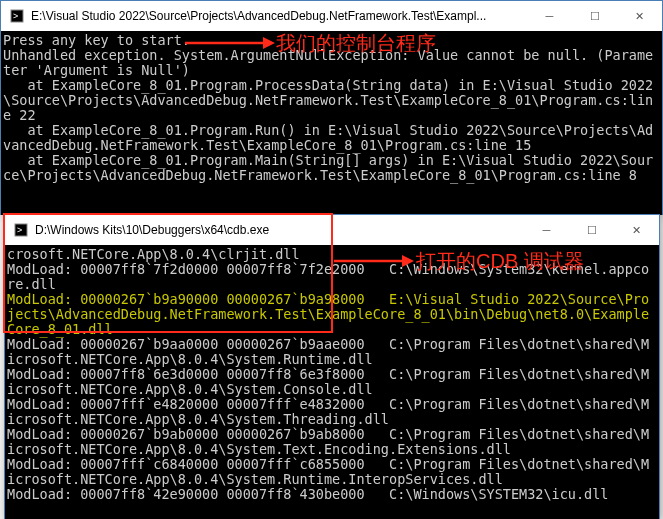 This screenshot has width=663, height=519. Describe the element at coordinates (328, 138) in the screenshot. I see `console-line: at ExampleCore_8_01.Program.Run() in E:\…` at that location.